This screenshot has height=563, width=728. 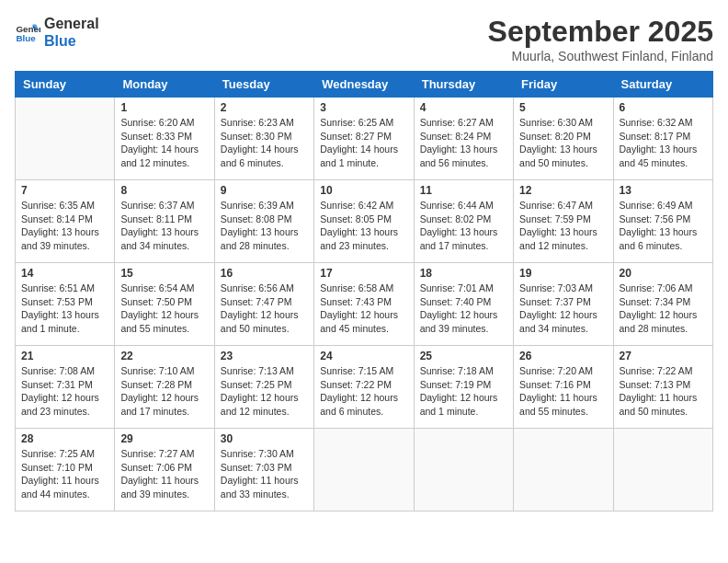 What do you see at coordinates (364, 387) in the screenshot?
I see `calendar-cell: 24Sunrise: 7:15 AM Sunset: 7:22 PM Dayli…` at bounding box center [364, 387].